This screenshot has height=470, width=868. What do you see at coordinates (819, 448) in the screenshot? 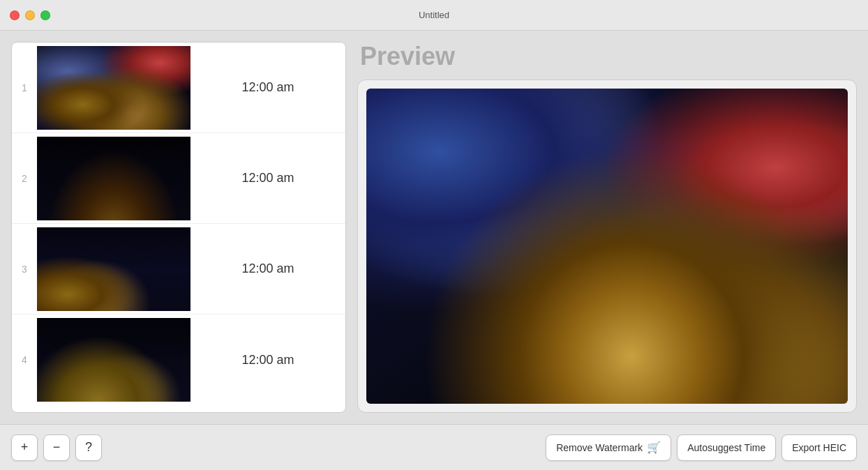
I see `export-heic-button: Export HEIC` at bounding box center [819, 448].